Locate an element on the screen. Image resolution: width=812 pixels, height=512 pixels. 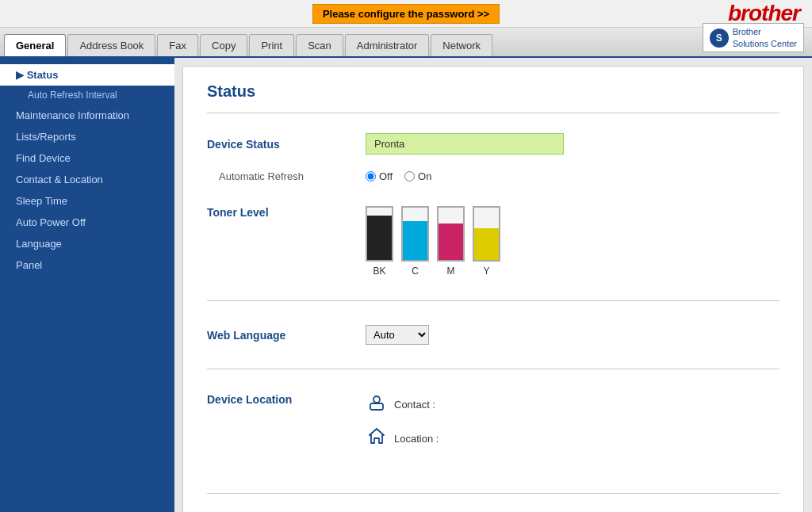
device-status-input is located at coordinates (465, 144).